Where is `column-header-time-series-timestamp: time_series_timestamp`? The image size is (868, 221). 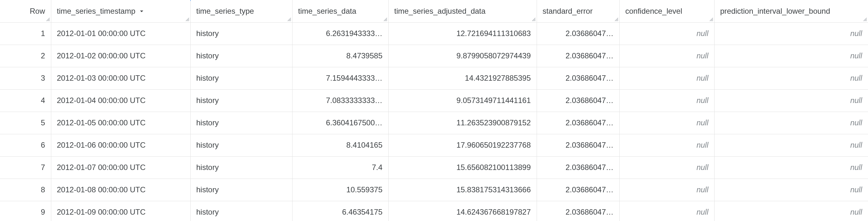 column-header-time-series-timestamp: time_series_timestamp is located at coordinates (121, 11).